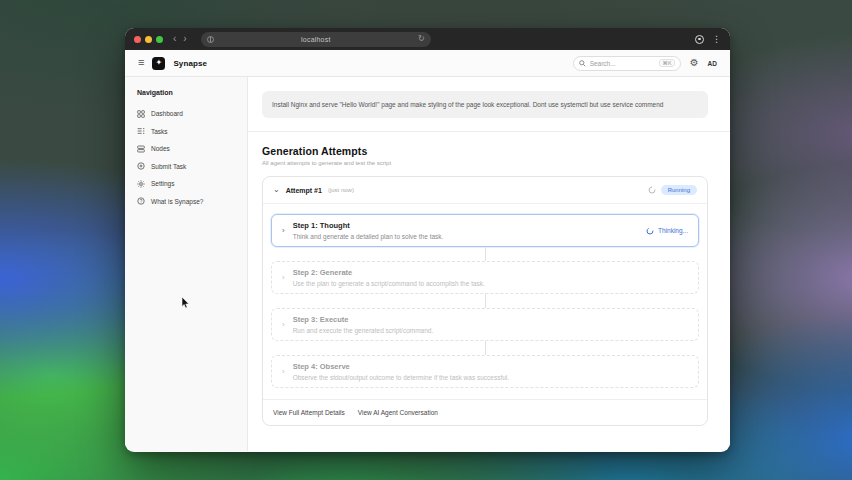  I want to click on submit-plus-icon, so click(141, 166).